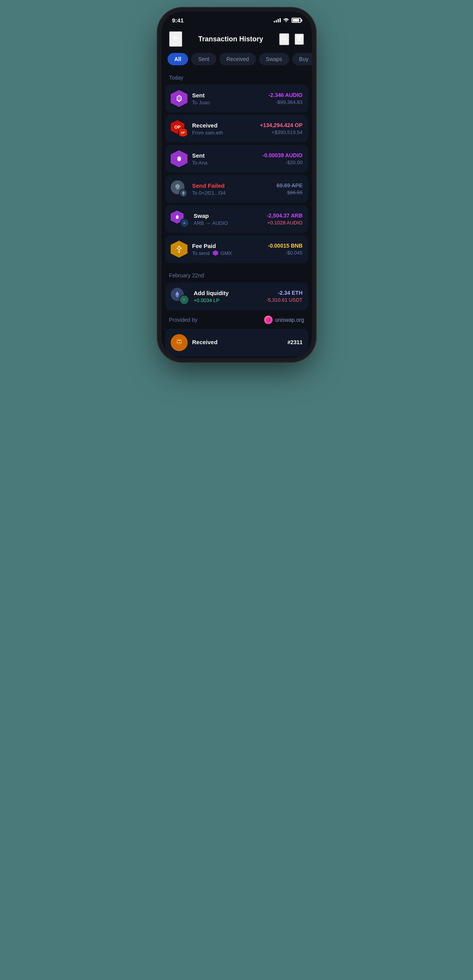 Image resolution: width=473 pixels, height=980 pixels. I want to click on transaction-item: Send Failed To 0×2f21...f34 69.69 APE $9…, so click(237, 189).